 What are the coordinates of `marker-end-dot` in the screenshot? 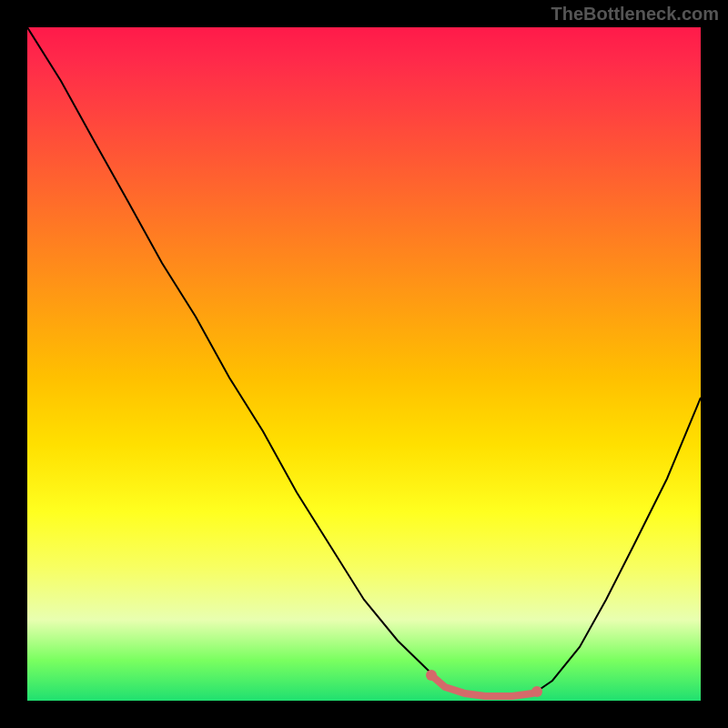 It's located at (537, 692).